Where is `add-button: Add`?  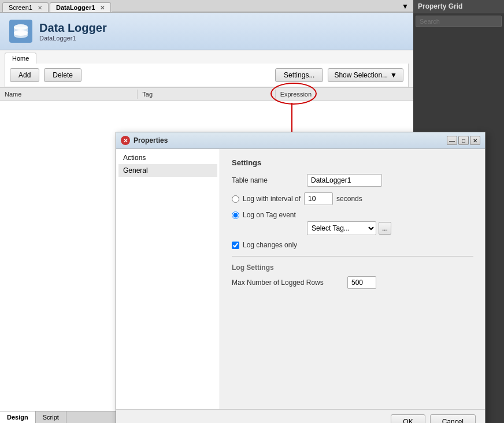
add-button: Add is located at coordinates (24, 75).